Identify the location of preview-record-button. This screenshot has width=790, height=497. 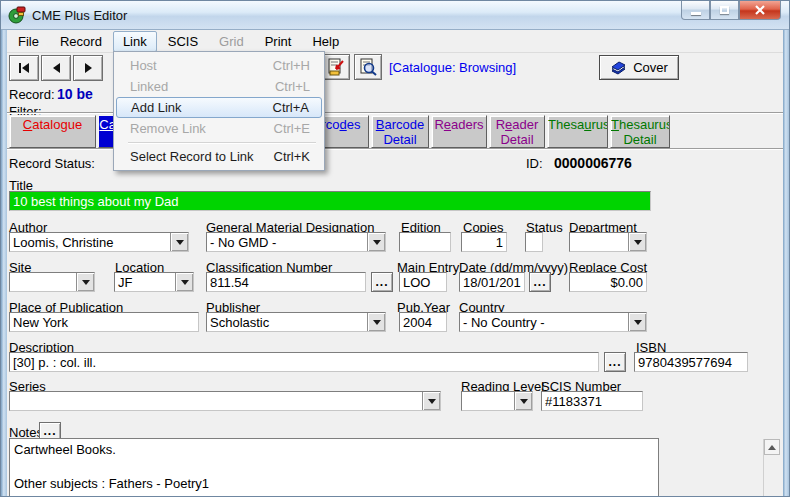
(368, 67).